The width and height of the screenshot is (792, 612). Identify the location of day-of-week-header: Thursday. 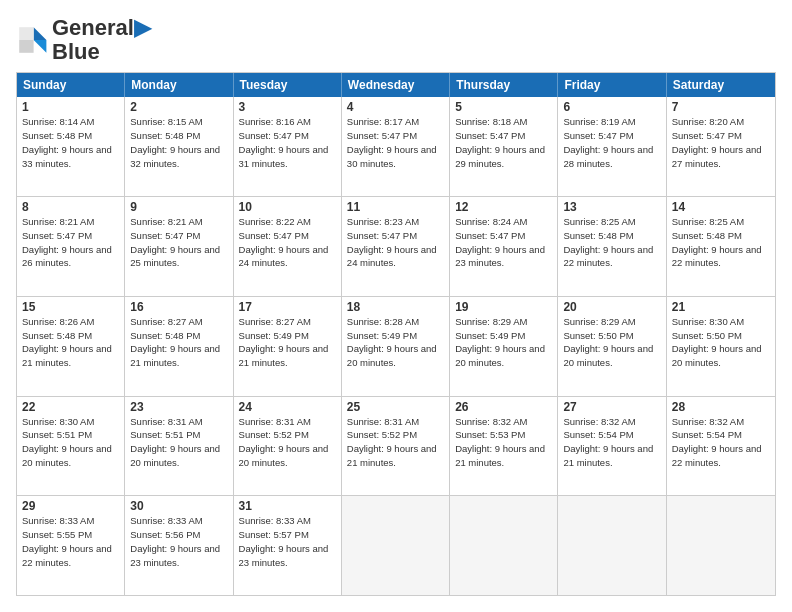
(504, 85).